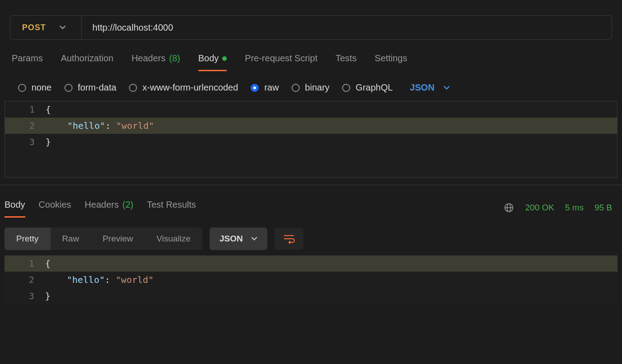 This screenshot has height=364, width=622. I want to click on response-body-editor: 1 { 2 "hello": "world" 3 }, so click(311, 280).